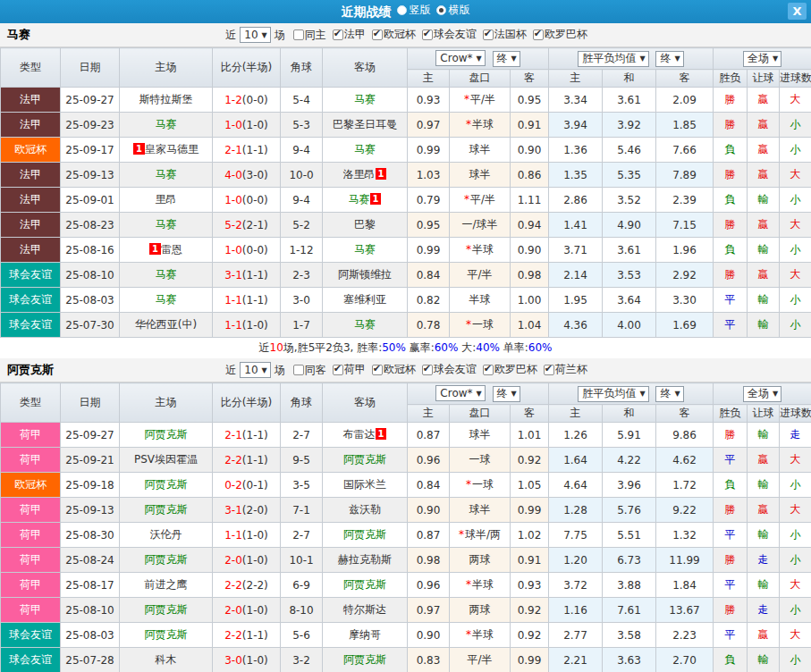  I want to click on europe-draw-odds: 5.51, so click(629, 535).